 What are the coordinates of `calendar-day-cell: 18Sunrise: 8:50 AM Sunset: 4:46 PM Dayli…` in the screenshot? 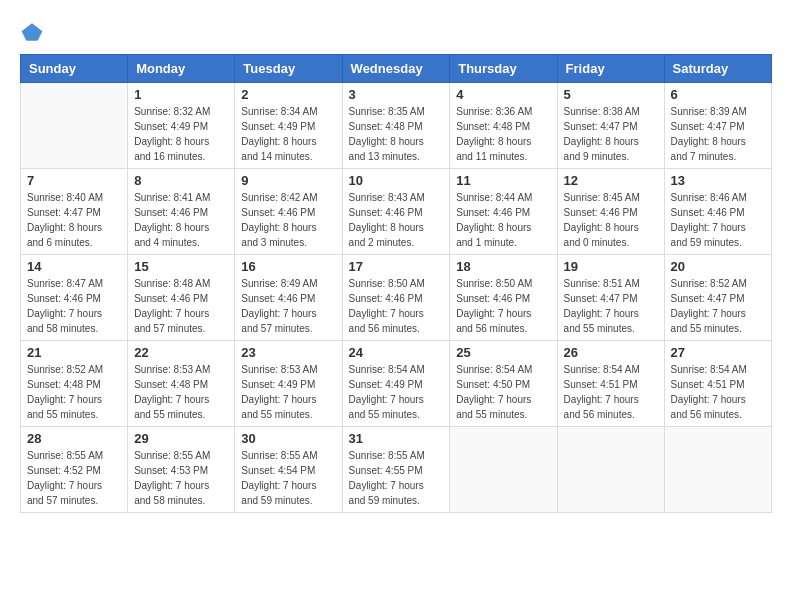 It's located at (504, 298).